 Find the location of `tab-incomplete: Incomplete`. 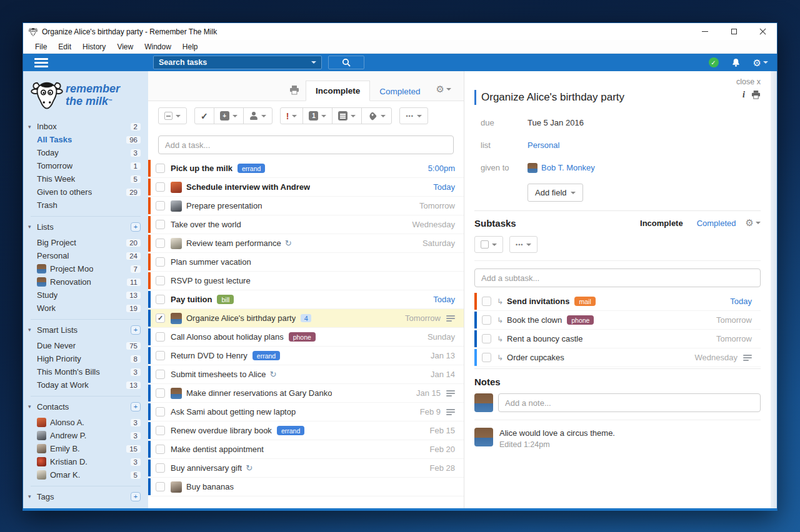

tab-incomplete: Incomplete is located at coordinates (338, 91).